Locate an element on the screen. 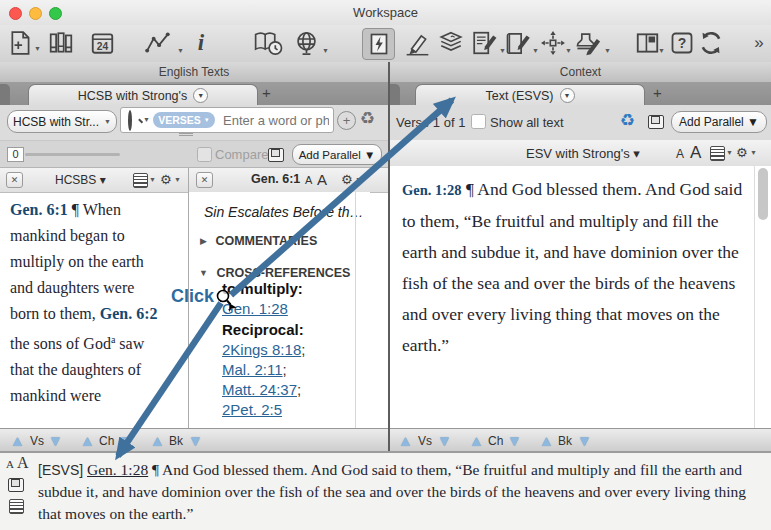 This screenshot has width=771, height=530. library-icon is located at coordinates (61, 43).